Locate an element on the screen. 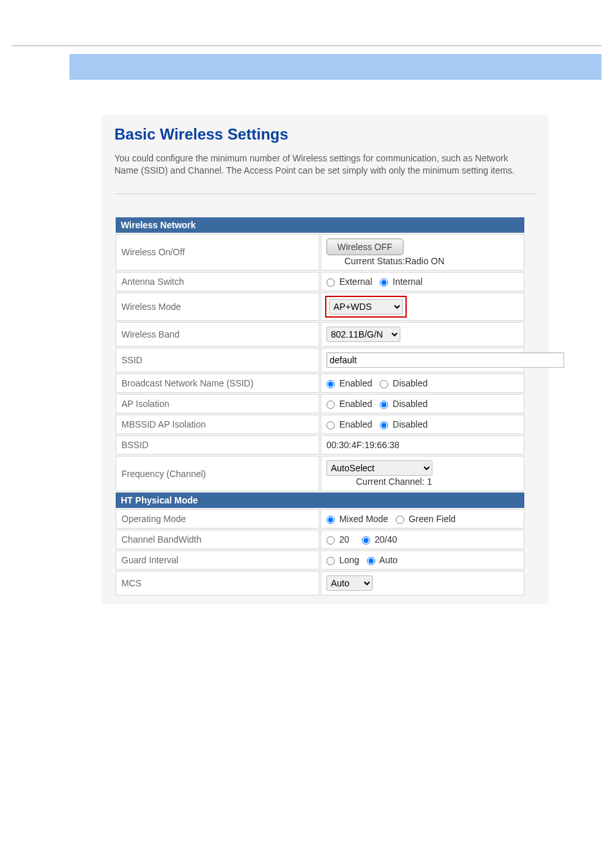 This screenshot has height=868, width=613. label-wireless-mode: Wireless Mode is located at coordinates (217, 307).